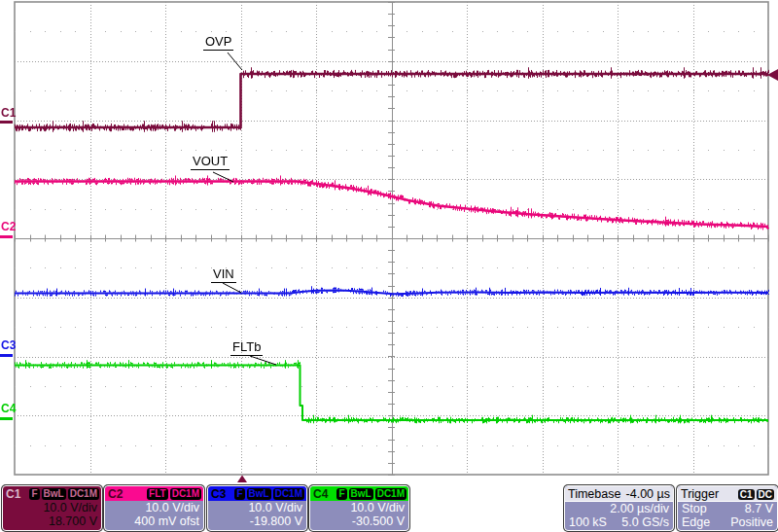  I want to click on channel-badges: FLTDC1M, so click(174, 494).